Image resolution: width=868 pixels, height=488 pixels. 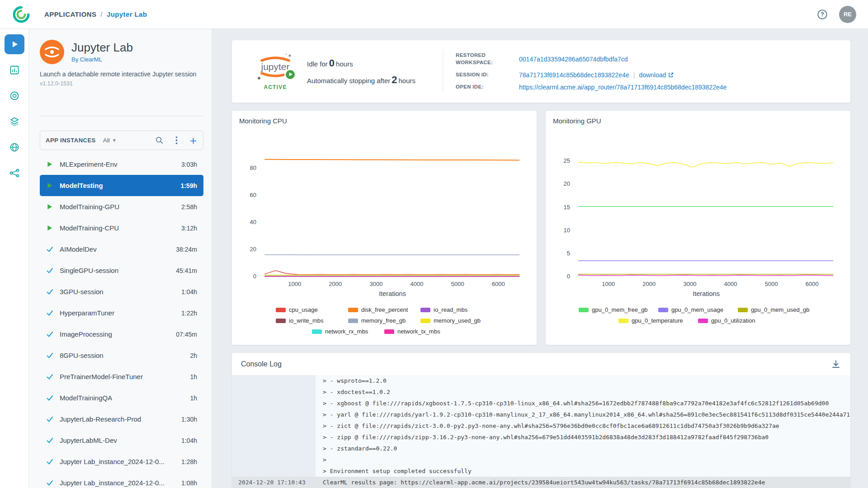 What do you see at coordinates (21, 14) in the screenshot?
I see `clearml-logo-icon` at bounding box center [21, 14].